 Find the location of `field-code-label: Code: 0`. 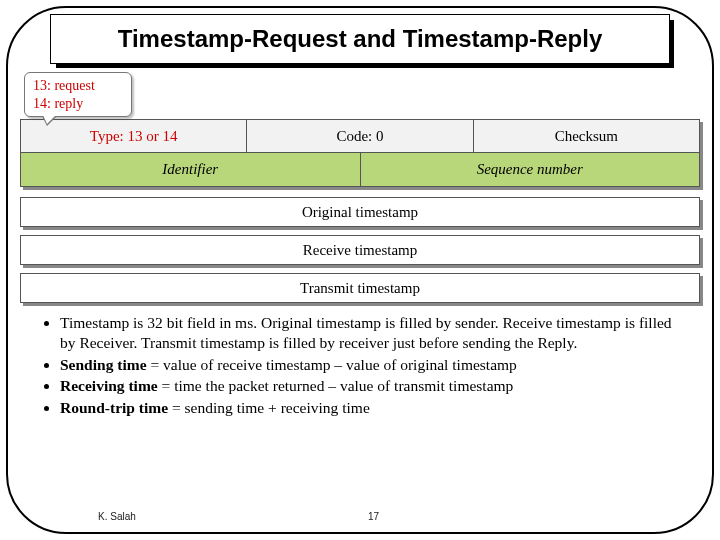

field-code-label: Code: 0 is located at coordinates (360, 136).